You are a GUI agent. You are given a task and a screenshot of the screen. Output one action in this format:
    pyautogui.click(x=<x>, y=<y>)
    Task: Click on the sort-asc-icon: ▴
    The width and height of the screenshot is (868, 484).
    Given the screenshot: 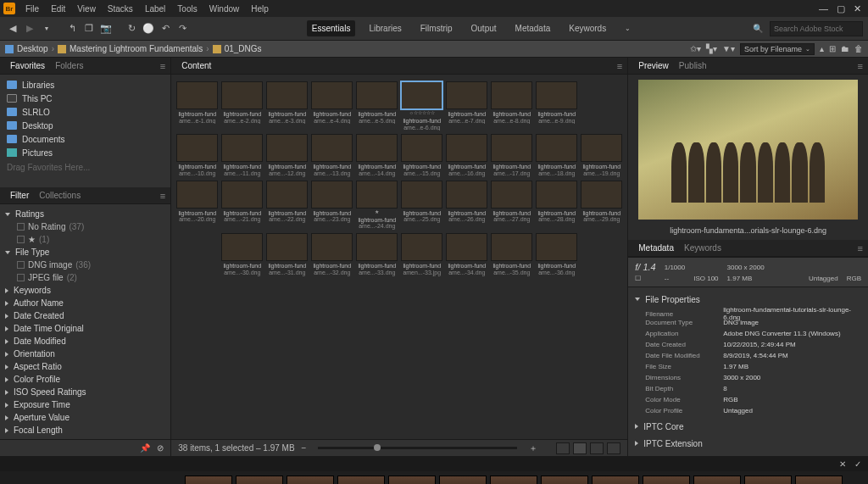 What is the action you would take?
    pyautogui.click(x=822, y=49)
    